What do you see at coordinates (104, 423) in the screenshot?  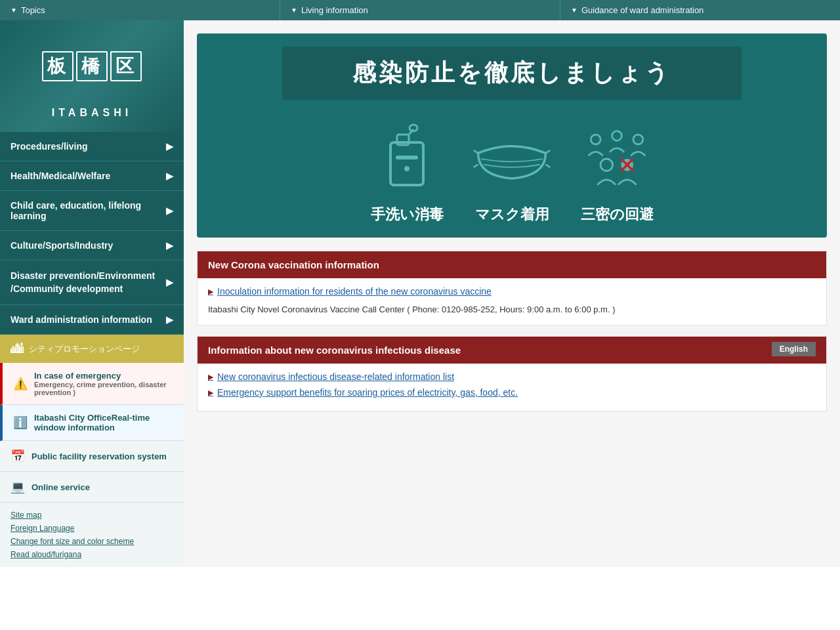 I see `realtime-label: Itabashi City OfficeReal-time window inf…` at bounding box center [104, 423].